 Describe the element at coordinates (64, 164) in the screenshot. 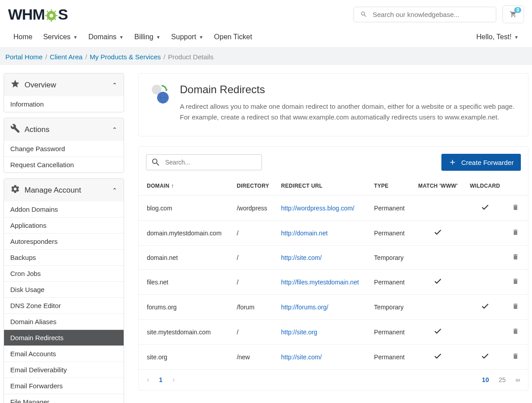

I see `sidebar-item-request-cancellation: Request Cancellation` at that location.